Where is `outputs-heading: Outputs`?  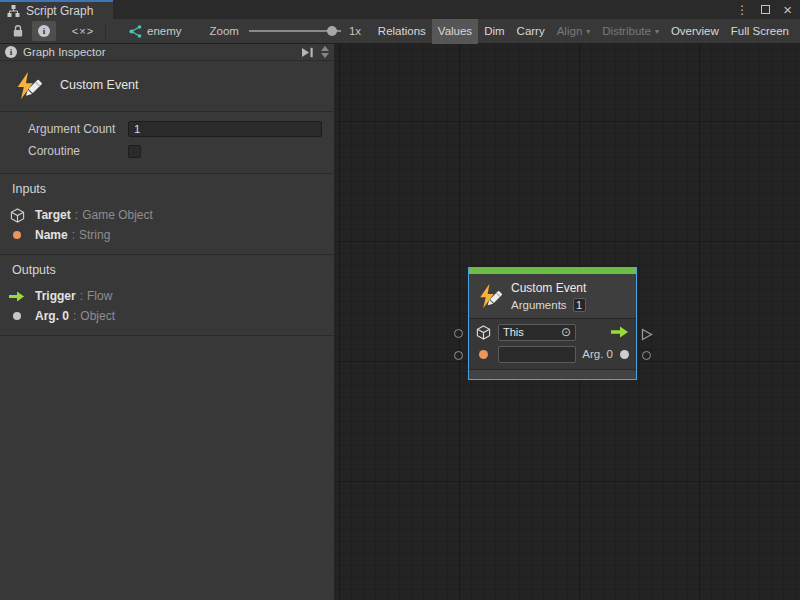
outputs-heading: Outputs is located at coordinates (173, 270).